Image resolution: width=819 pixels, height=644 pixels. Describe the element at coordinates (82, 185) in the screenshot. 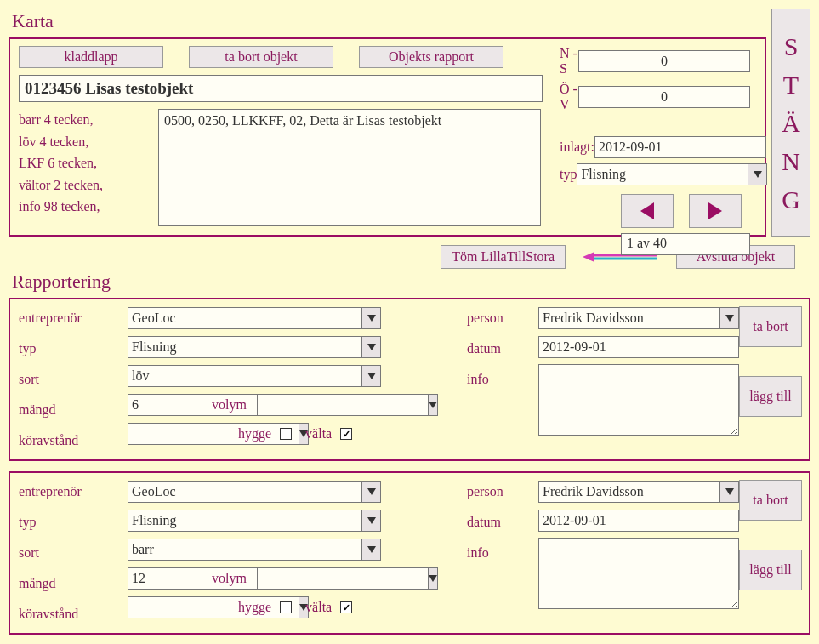

I see `hint-line: vältor 2 tecken,` at that location.